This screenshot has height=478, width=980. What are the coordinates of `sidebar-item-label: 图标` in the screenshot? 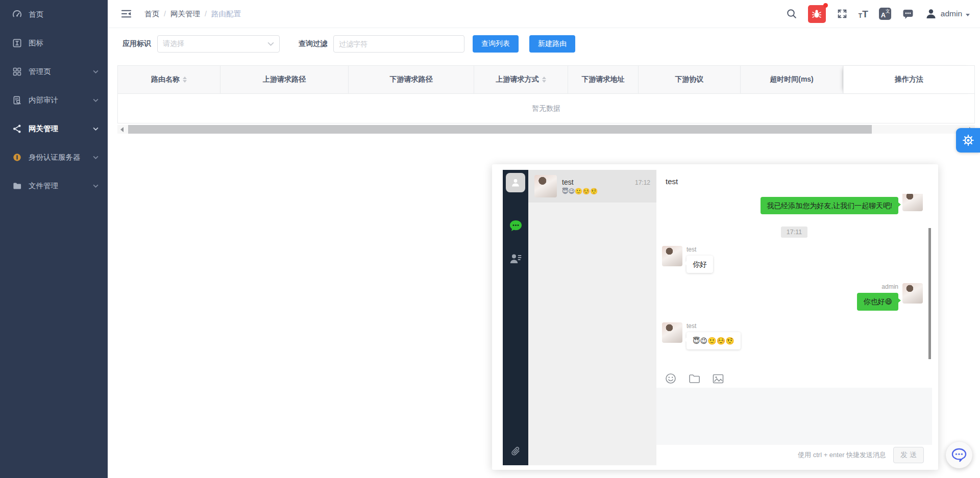 It's located at (63, 43).